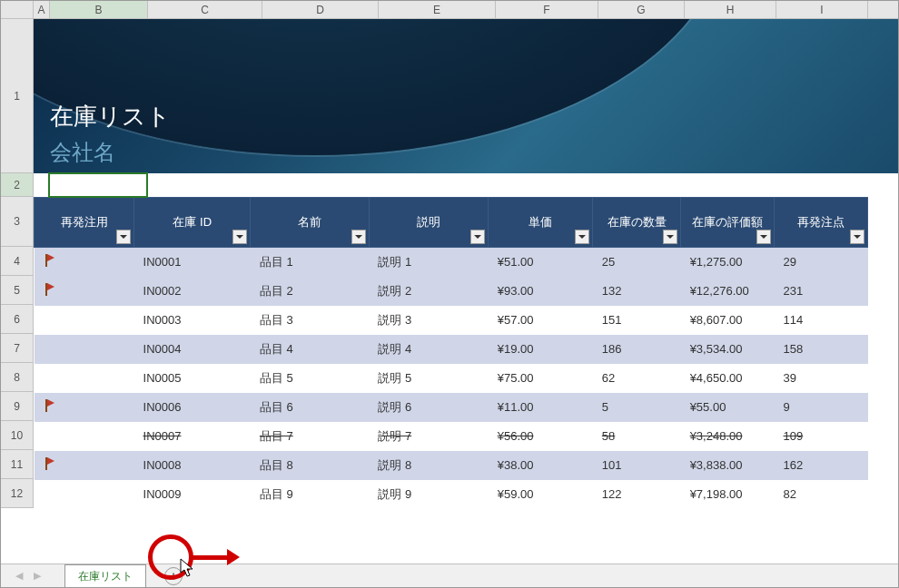 The image size is (899, 588). I want to click on row-header-9: 9, so click(17, 407).